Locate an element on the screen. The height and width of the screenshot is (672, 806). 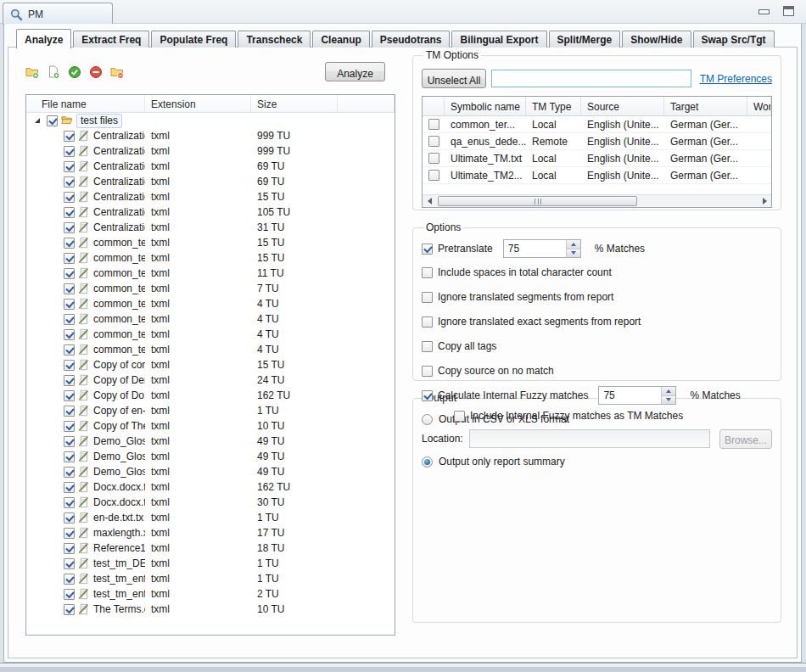
expander-icon is located at coordinates (37, 120).